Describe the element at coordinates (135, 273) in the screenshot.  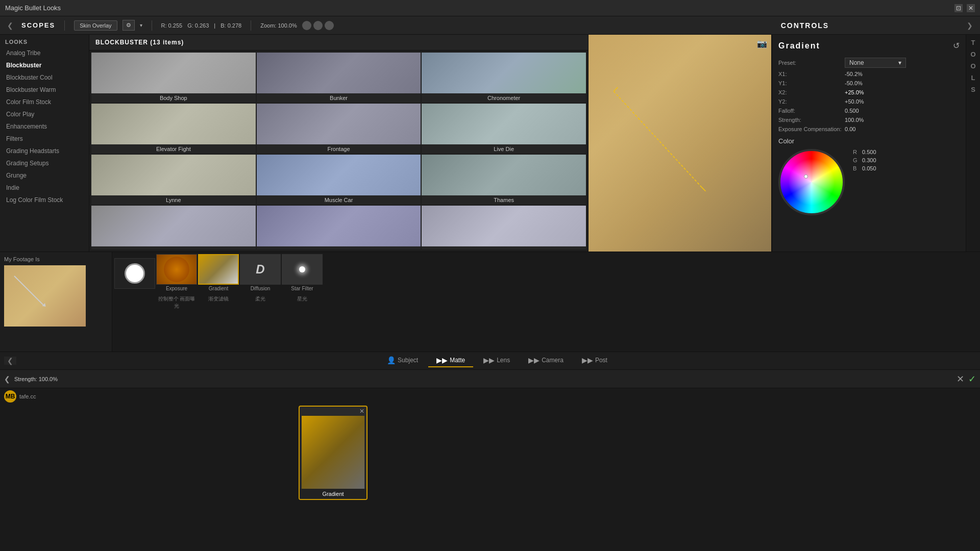
I see `circle-tool-item` at that location.